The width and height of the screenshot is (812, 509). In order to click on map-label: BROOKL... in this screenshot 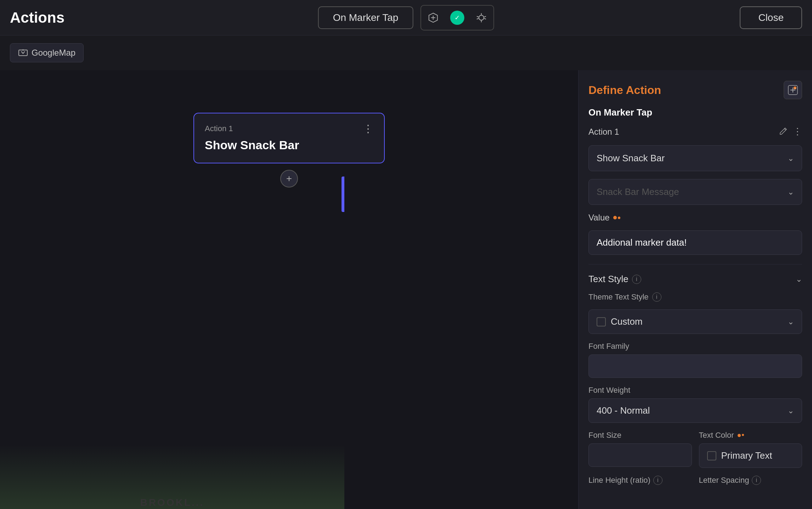, I will do `click(172, 503)`.